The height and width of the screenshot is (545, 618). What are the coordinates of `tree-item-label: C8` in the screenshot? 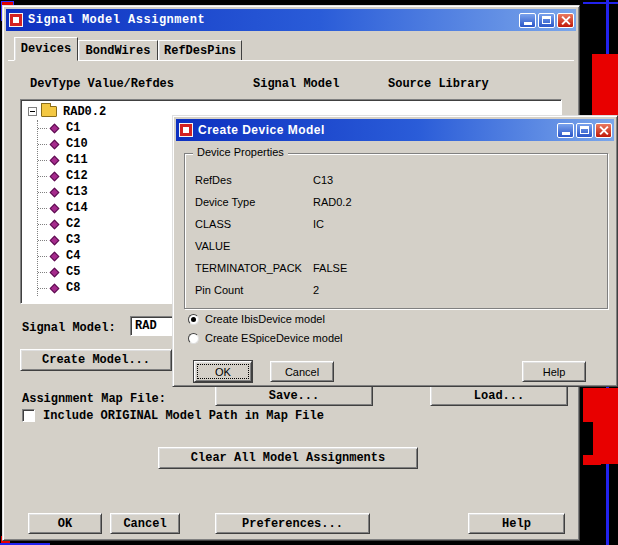 It's located at (73, 288).